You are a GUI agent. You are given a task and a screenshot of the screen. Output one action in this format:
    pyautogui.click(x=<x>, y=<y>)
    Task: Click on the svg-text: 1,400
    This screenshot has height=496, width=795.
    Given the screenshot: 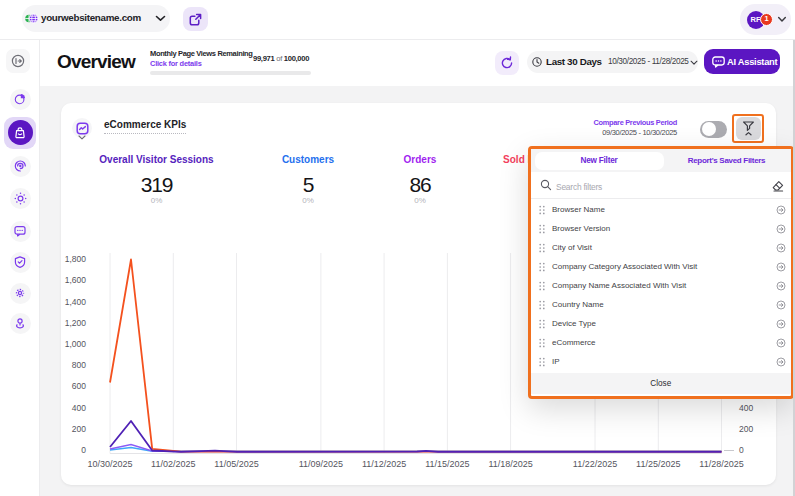 What is the action you would take?
    pyautogui.click(x=76, y=302)
    